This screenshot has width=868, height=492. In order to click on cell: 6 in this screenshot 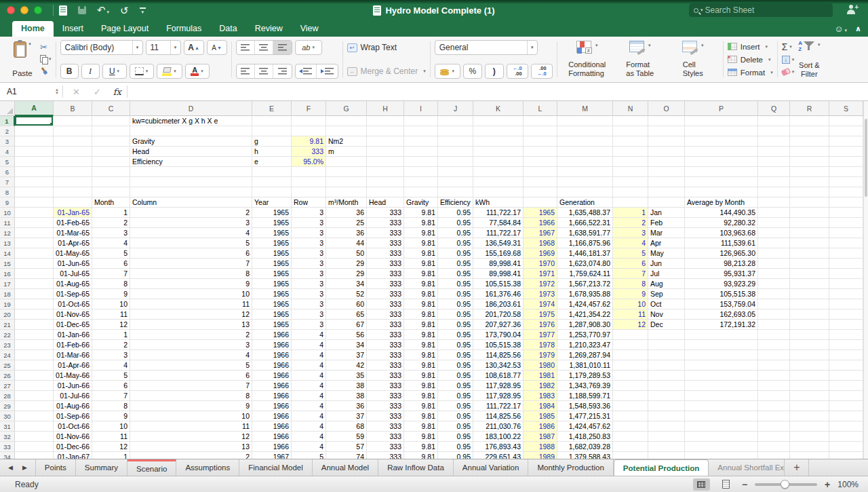, I will do `click(111, 263)`.